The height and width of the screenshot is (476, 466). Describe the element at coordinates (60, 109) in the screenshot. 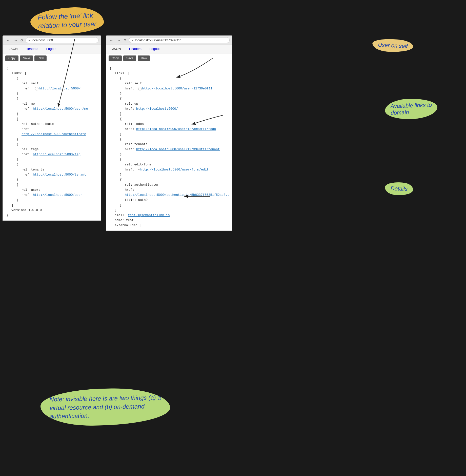

I see `json-link-me: http://localhost:5000/user/me` at that location.